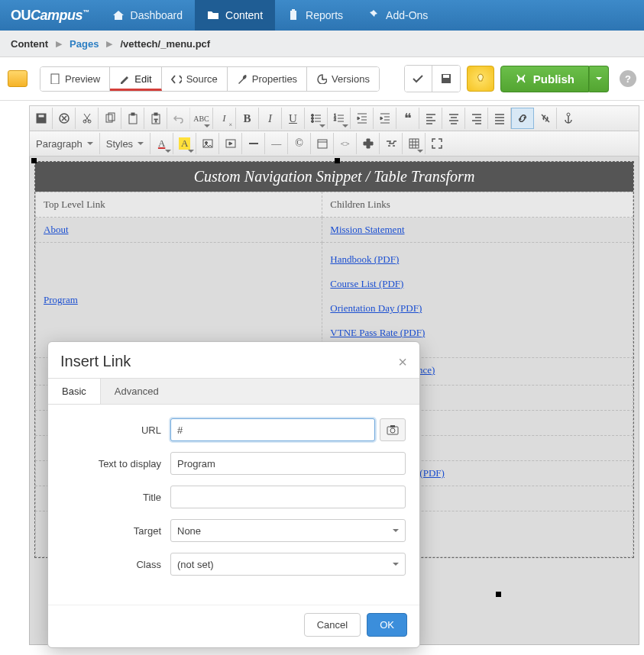 This screenshot has height=655, width=644. Describe the element at coordinates (75, 79) in the screenshot. I see `preview-tab: Preview` at that location.